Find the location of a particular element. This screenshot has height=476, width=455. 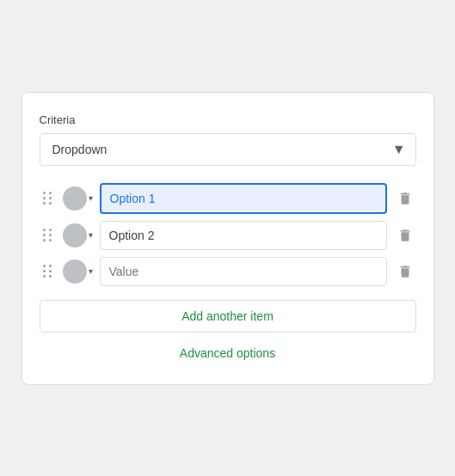

dropdown-wrapper: Dropdown Checkboxes Multiple choice Line… is located at coordinates (228, 150).